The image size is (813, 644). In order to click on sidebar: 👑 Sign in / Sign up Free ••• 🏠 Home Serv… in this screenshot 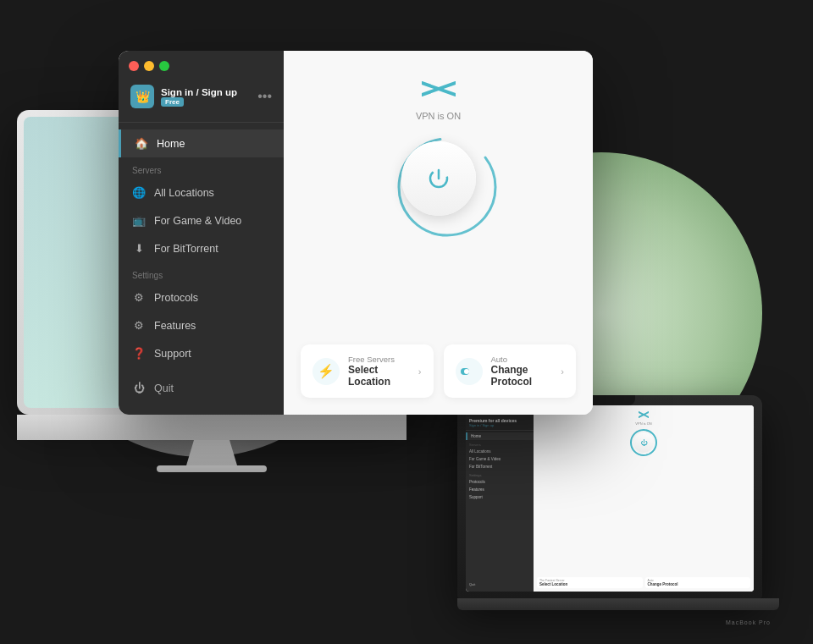, I will do `click(202, 233)`.